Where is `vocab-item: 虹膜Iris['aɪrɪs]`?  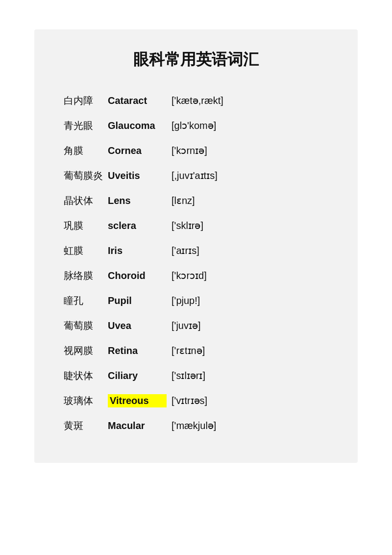 vocab-item: 虹膜Iris['aɪrɪs] is located at coordinates (196, 251).